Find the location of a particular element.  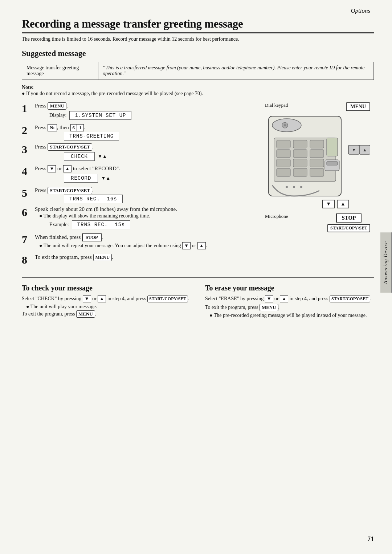

erase-section: To erase your message Select "ERASE" by … is located at coordinates (290, 301).